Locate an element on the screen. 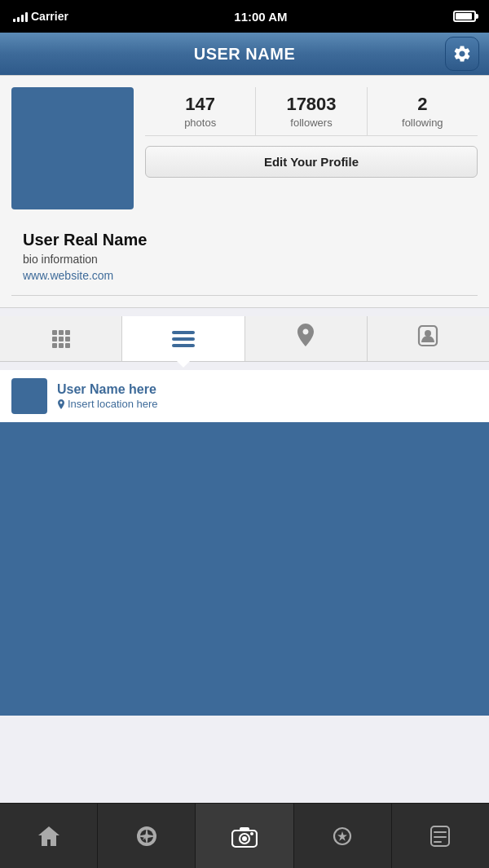  feed-user-info: User Name here Insert location here is located at coordinates (267, 396).